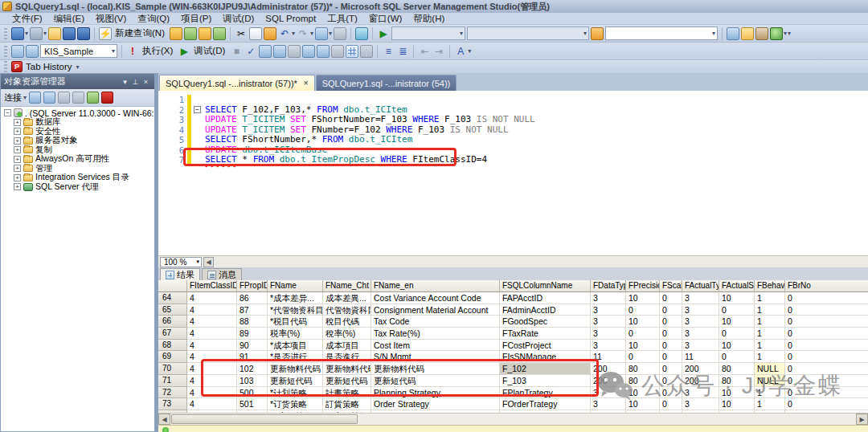  Describe the element at coordinates (173, 405) in the screenshot. I see `row-header: 73` at that location.